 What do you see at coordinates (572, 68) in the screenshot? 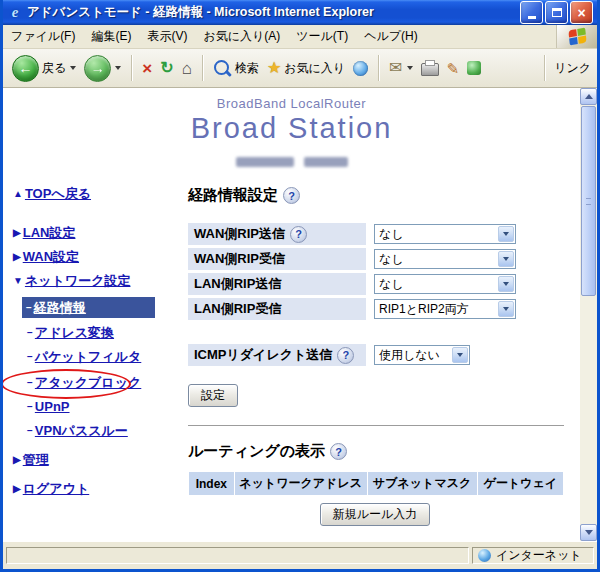
I see `links-label: リンク` at bounding box center [572, 68].